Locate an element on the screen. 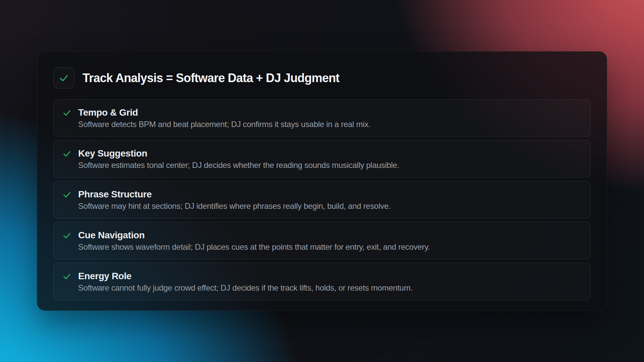  list-item-text: Cue Navigation Software shows waveform d… is located at coordinates (254, 241).